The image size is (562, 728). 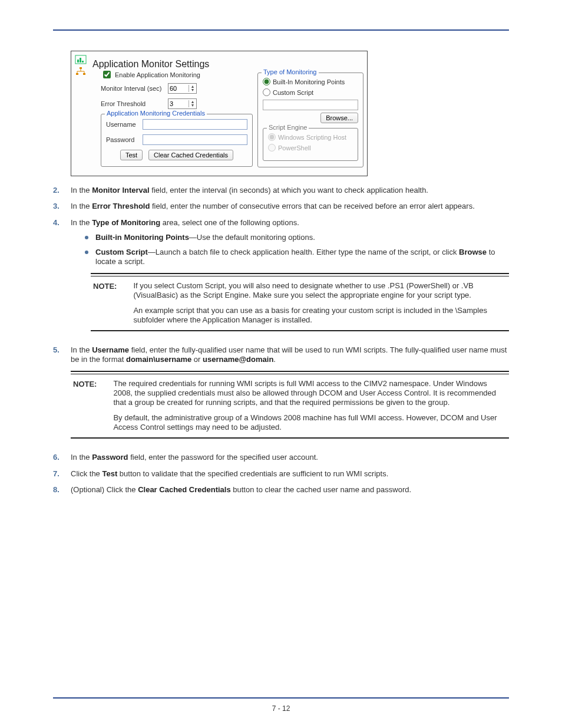 I want to click on username-field, so click(x=195, y=124).